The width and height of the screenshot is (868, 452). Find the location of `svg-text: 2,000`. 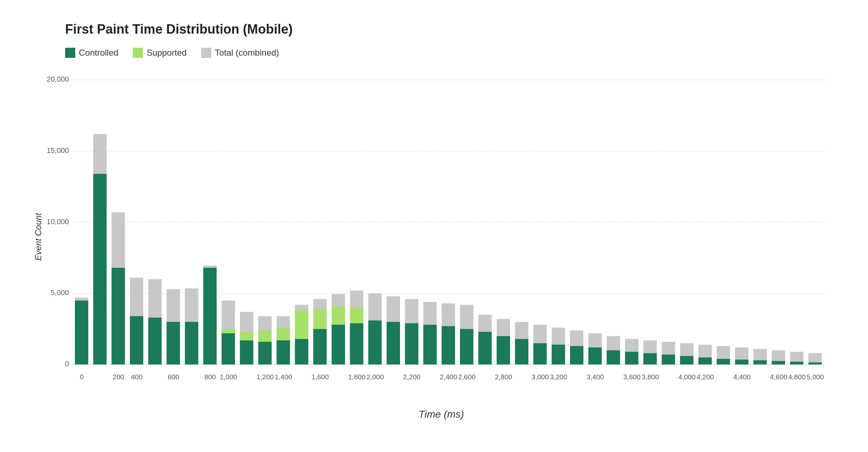

svg-text: 2,000 is located at coordinates (375, 377).